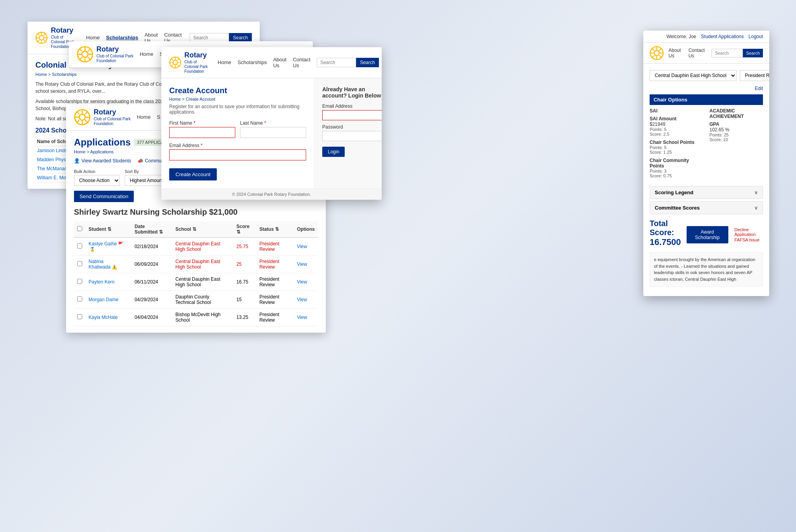 This screenshot has width=796, height=532. Describe the element at coordinates (749, 240) in the screenshot. I see `fafsa-issue-link: FAFSA Issue` at that location.